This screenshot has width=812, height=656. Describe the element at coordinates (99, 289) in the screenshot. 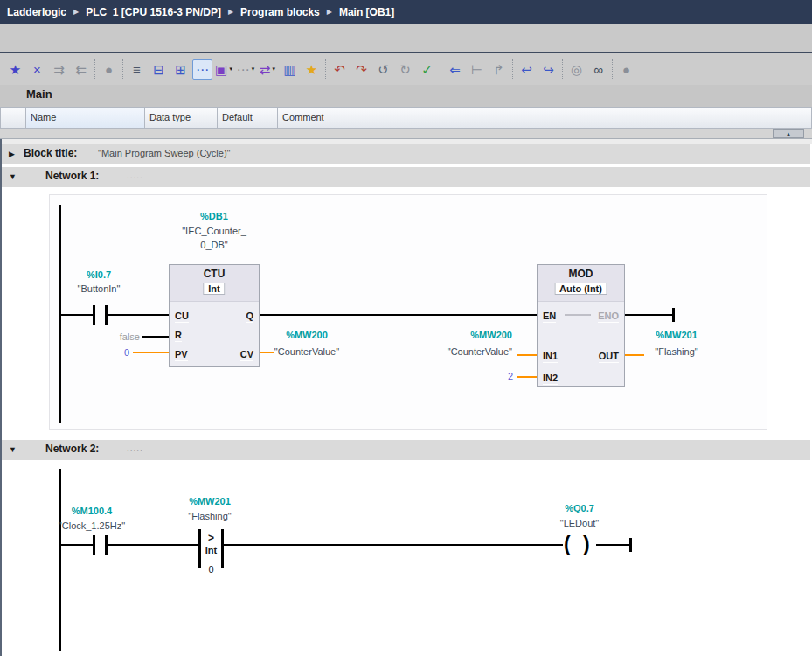

I see `operand-name: "ButtonIn"` at that location.